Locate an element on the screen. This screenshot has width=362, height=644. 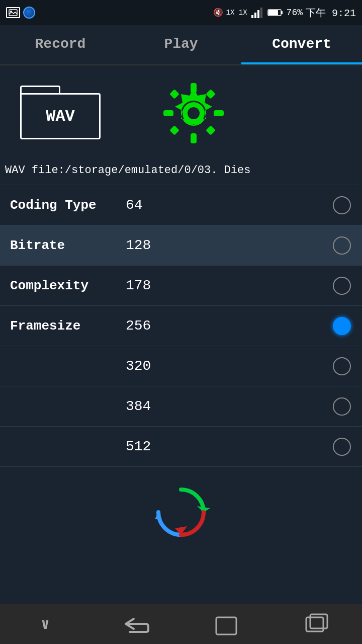
label-coding-type: Coding Type is located at coordinates (60, 205).